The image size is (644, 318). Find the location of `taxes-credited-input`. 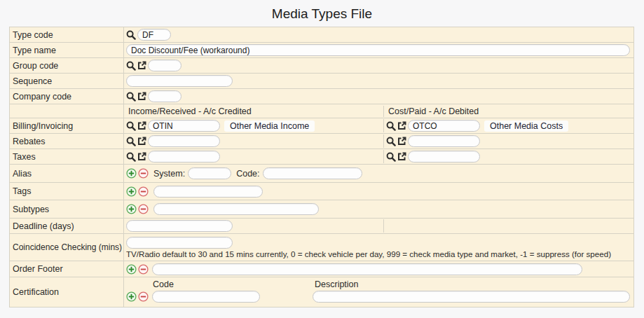

taxes-credited-input is located at coordinates (184, 157).